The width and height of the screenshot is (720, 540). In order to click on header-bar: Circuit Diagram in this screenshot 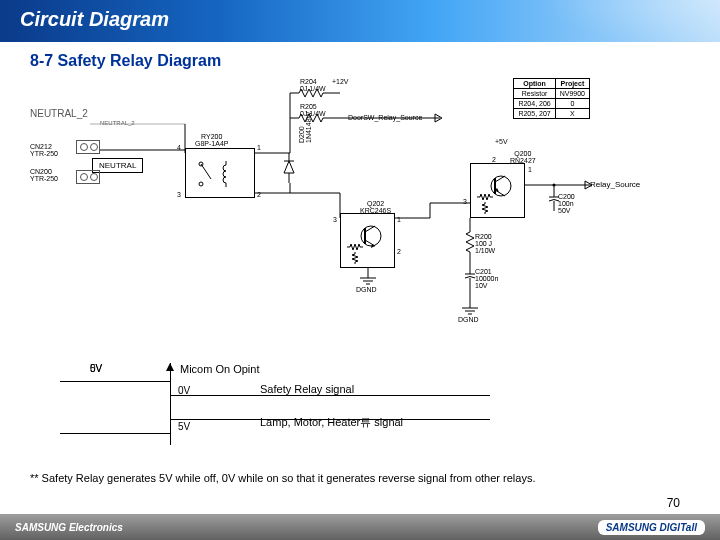, I will do `click(360, 21)`.